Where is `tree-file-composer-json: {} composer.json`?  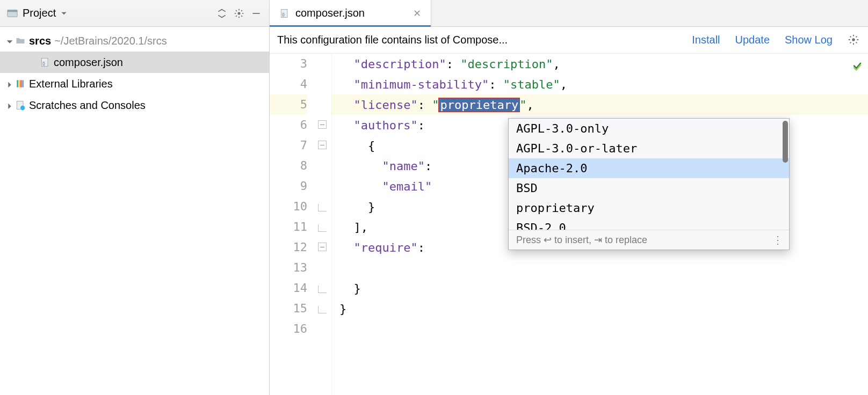 tree-file-composer-json: {} composer.json is located at coordinates (134, 62).